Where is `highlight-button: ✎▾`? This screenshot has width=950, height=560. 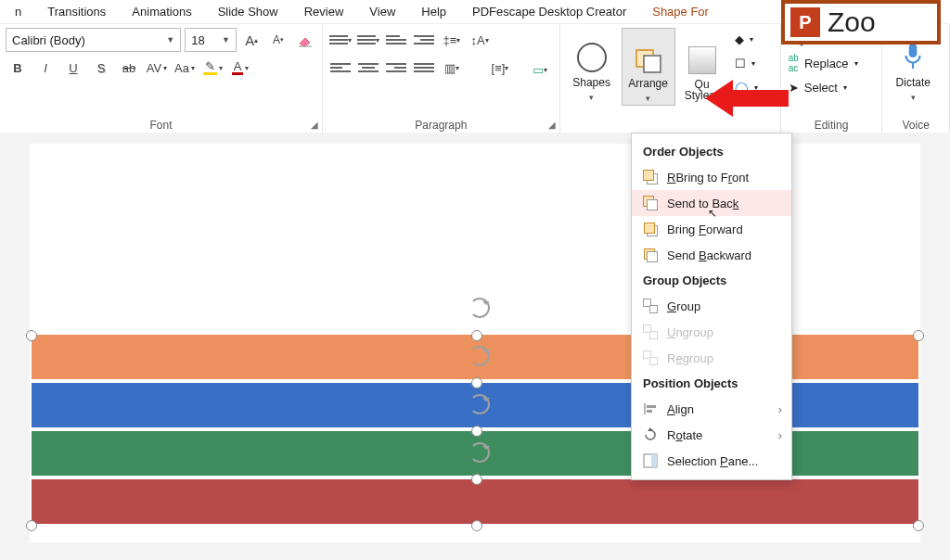 highlight-button: ✎▾ is located at coordinates (212, 68).